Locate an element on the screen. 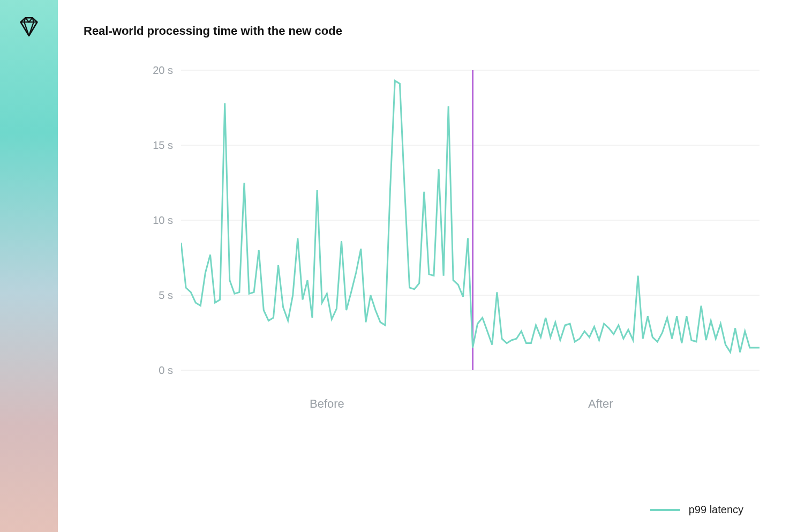 This screenshot has width=797, height=532. y-tick-label: 20 s is located at coordinates (163, 71).